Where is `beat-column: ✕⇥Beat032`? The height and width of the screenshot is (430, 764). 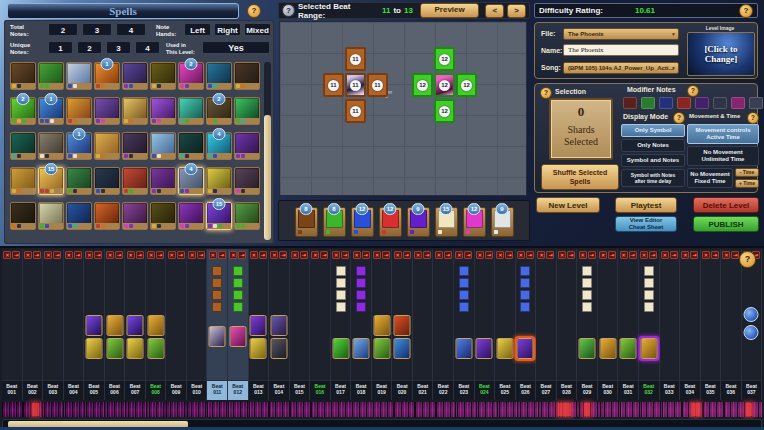 beat-column: ✕⇥Beat032 is located at coordinates (650, 324).